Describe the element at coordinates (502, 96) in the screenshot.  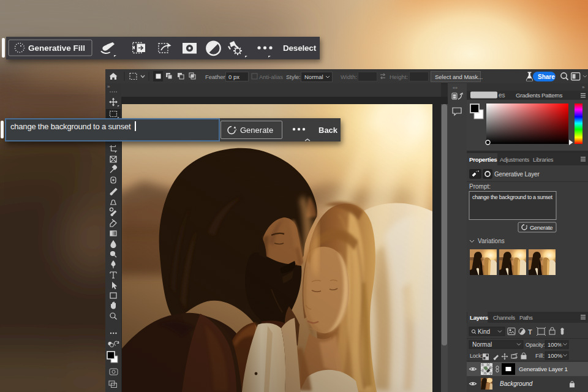
I see `svg-text: es` at that location.